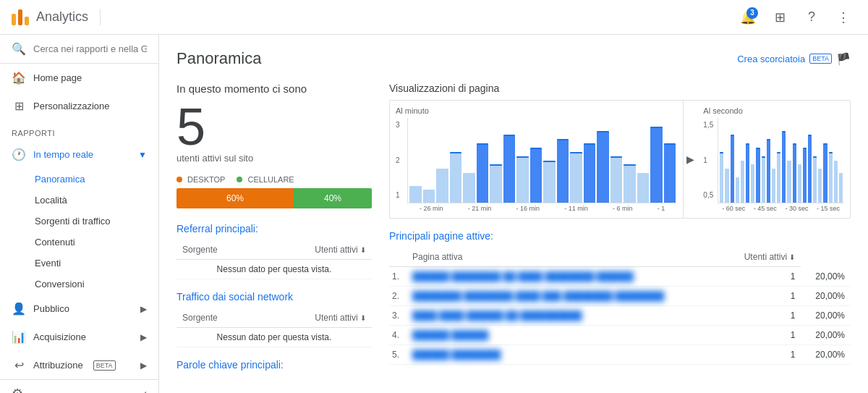 This screenshot has width=868, height=393. What do you see at coordinates (97, 242) in the screenshot?
I see `sub-nav-contenuti: Contenuti` at bounding box center [97, 242].